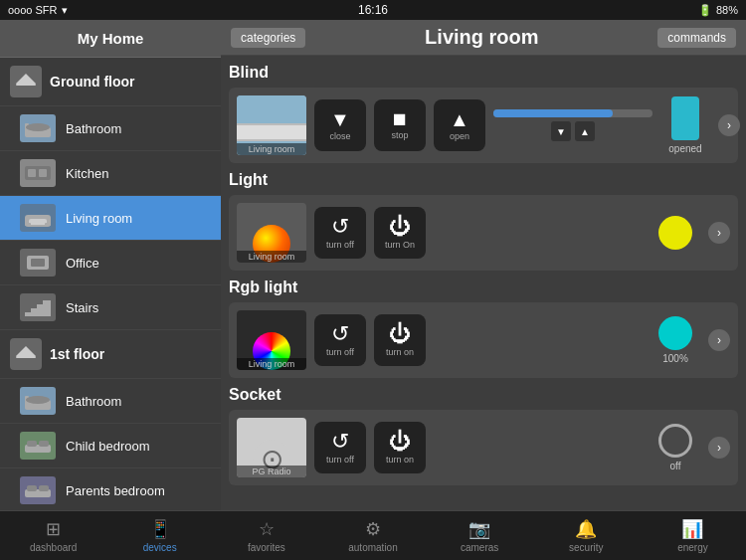 This screenshot has height=560, width=746. What do you see at coordinates (110, 173) in the screenshot?
I see `sidebar-item-kitchen: Kitchen` at bounding box center [110, 173].